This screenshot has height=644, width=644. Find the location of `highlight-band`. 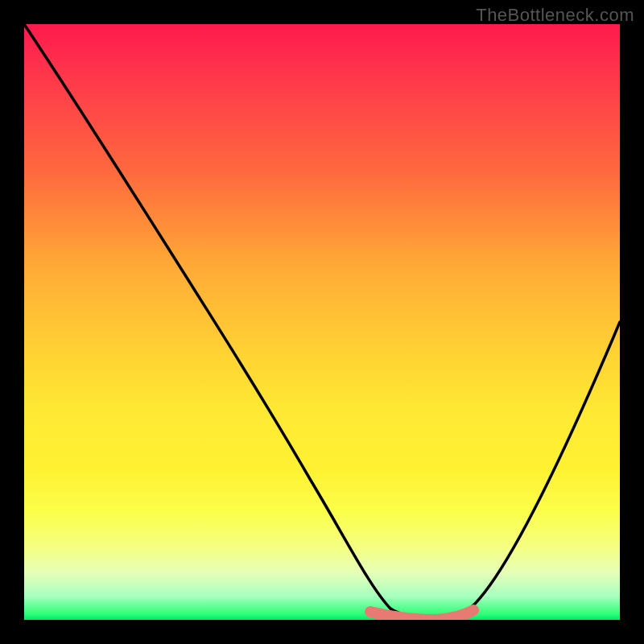

highlight-band is located at coordinates (422, 615).